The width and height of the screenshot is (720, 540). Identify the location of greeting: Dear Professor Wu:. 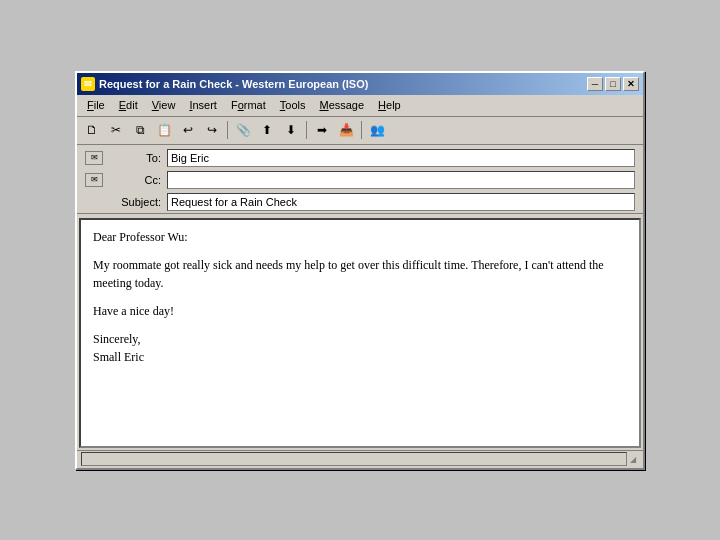
(356, 237).